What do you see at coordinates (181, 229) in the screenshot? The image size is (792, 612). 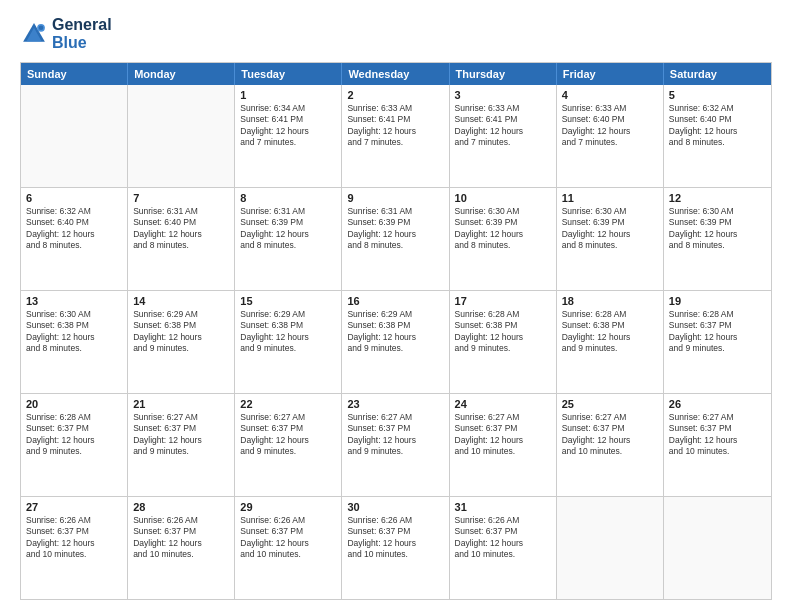 I see `cell-info: Sunrise: 6:31 AM Sunset: 6:40 PM Dayligh…` at bounding box center [181, 229].